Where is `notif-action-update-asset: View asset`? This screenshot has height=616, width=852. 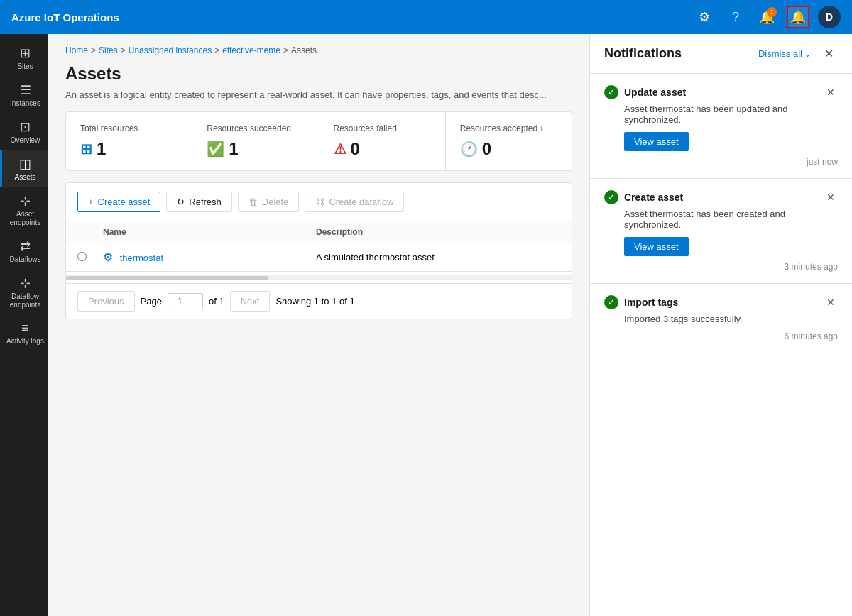 notif-action-update-asset: View asset is located at coordinates (731, 142).